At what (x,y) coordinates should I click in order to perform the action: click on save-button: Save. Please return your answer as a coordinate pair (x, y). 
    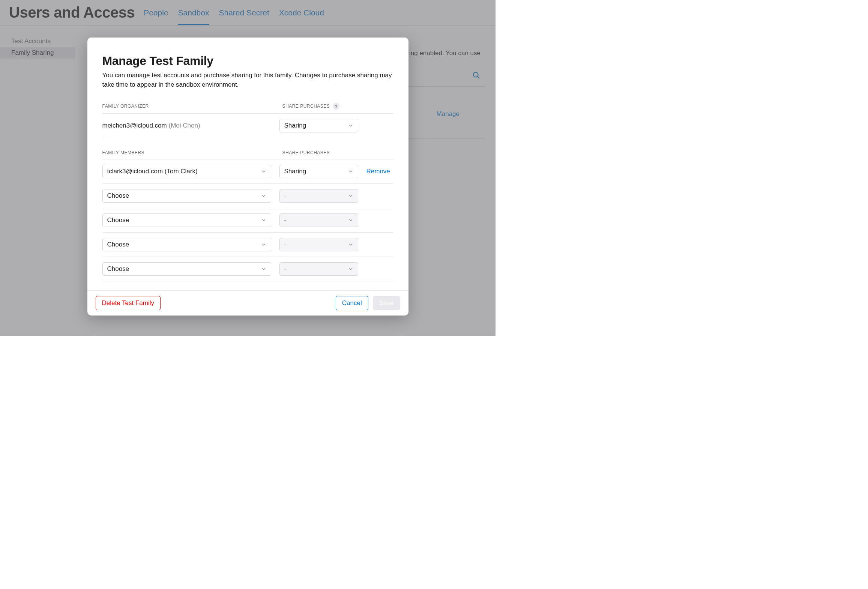
    Looking at the image, I should click on (386, 303).